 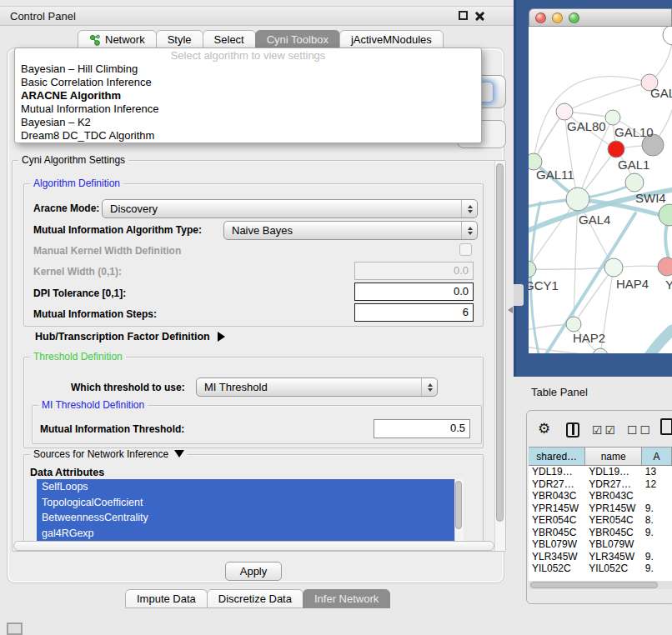 I want to click on tab-cyni-toolbox: Cyni Toolbox, so click(x=298, y=40).